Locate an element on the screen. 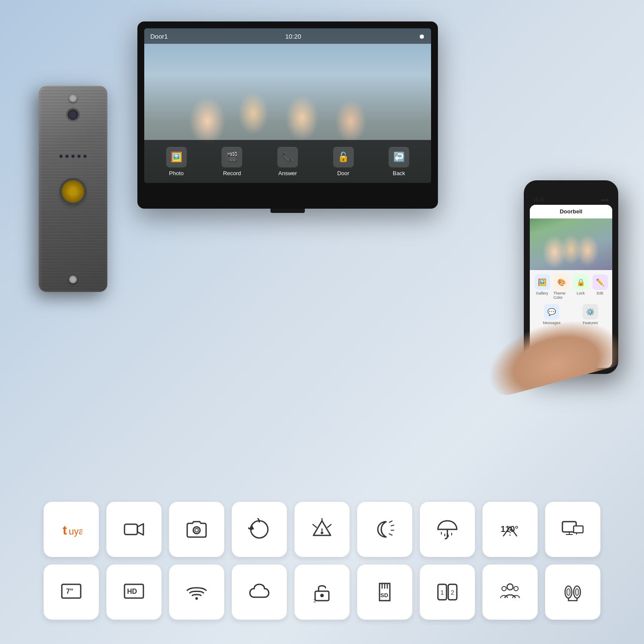  outdoor-ir-leds is located at coordinates (73, 156).